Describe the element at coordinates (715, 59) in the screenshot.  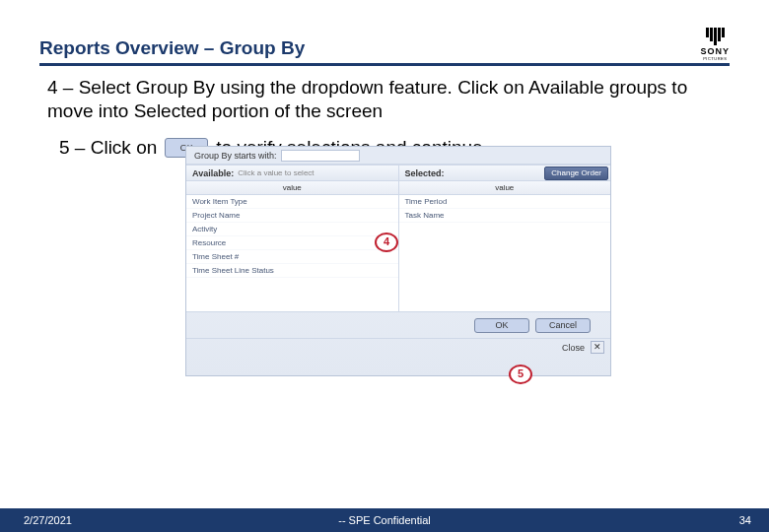
I see `logo-subtext: PICTURES` at that location.